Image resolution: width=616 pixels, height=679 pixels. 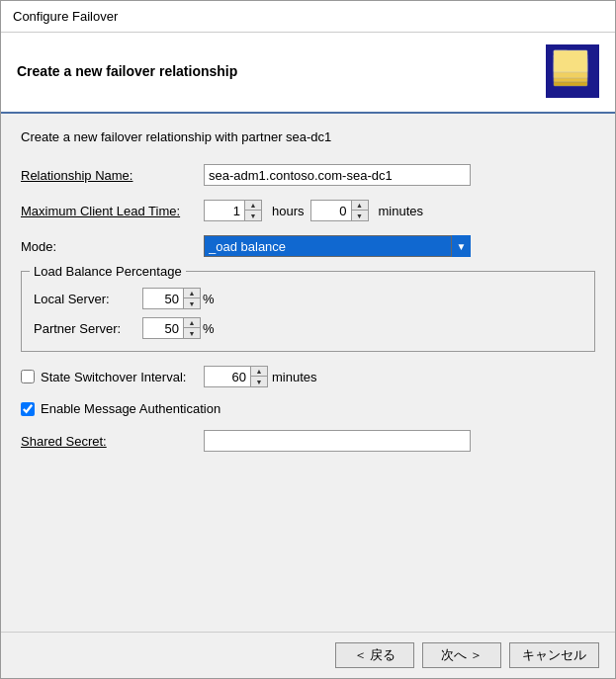 I want to click on hours-label: hours, so click(x=289, y=212).